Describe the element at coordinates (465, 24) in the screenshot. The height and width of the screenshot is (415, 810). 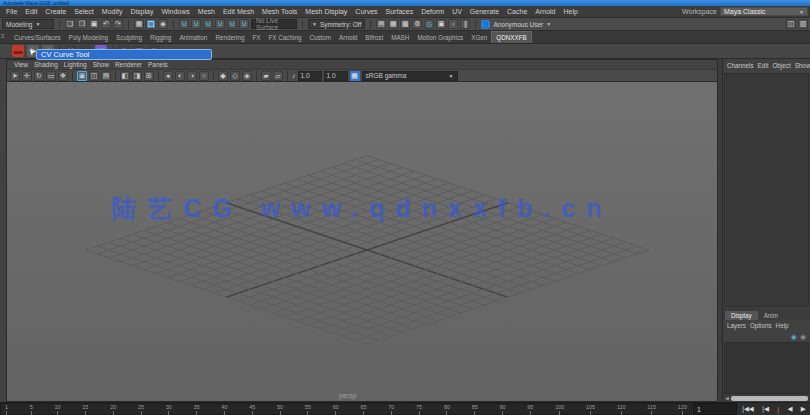
I see `status-icon: ∥` at that location.